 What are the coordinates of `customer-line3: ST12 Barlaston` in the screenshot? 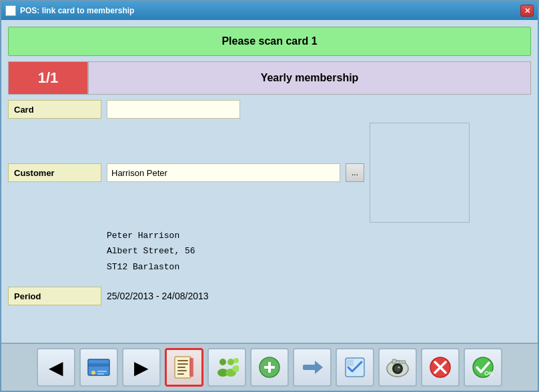 It's located at (319, 267).